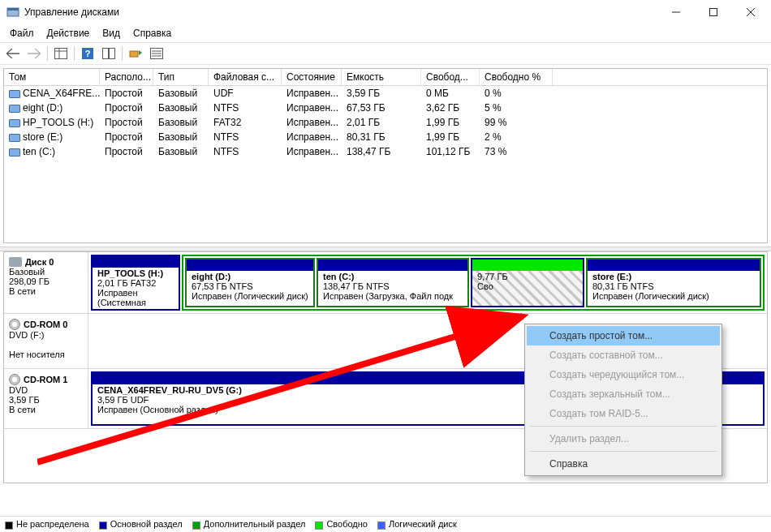  I want to click on disk-label: CD-ROM 0 DVD (F:) Нет носителя, so click(46, 341).